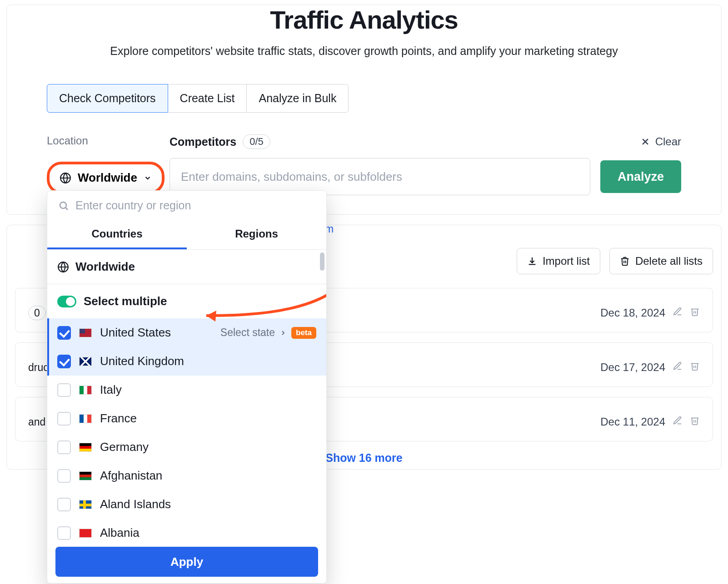  What do you see at coordinates (633, 367) in the screenshot?
I see `list-item-date: Dec 17, 2024` at bounding box center [633, 367].